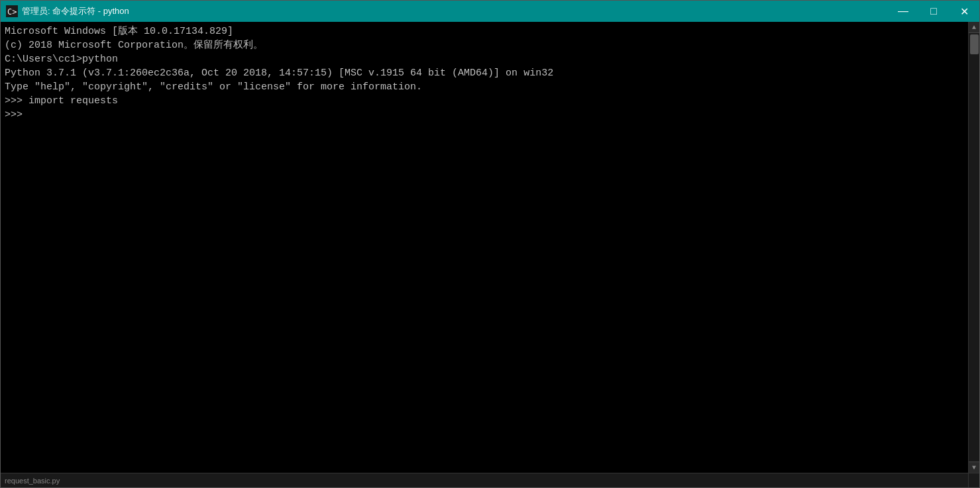 This screenshot has height=488, width=980. Describe the element at coordinates (974, 44) in the screenshot. I see `scroll-thumb` at that location.